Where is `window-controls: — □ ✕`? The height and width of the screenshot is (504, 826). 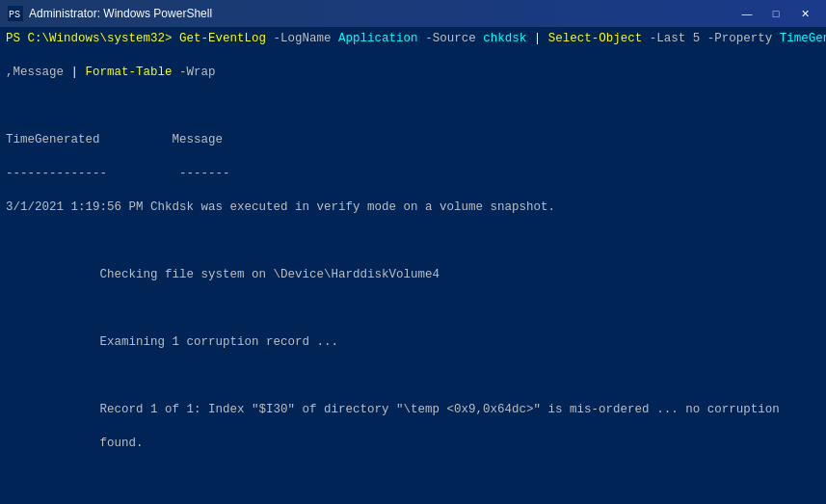
window-controls: — □ ✕ is located at coordinates (776, 13).